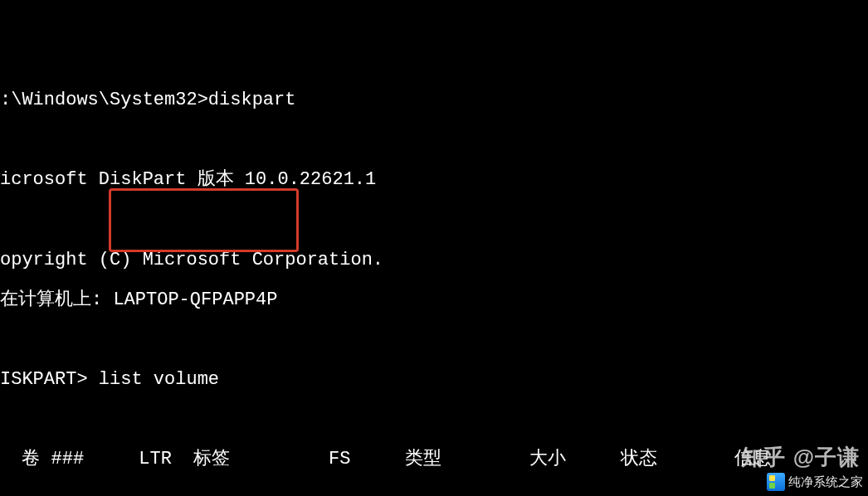  I want to click on version-line: icrosoft DiskPart 版本 10.0.22621.1, so click(434, 180).